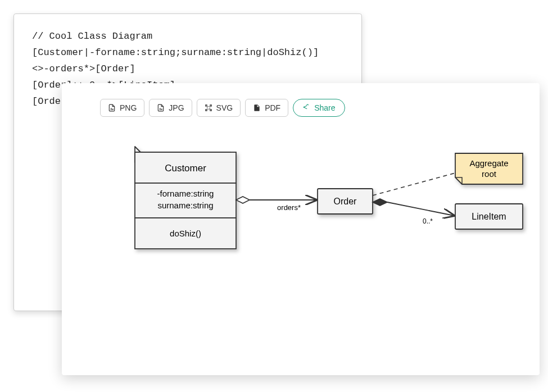  What do you see at coordinates (225, 108) in the screenshot?
I see `button-label: SVG` at bounding box center [225, 108].